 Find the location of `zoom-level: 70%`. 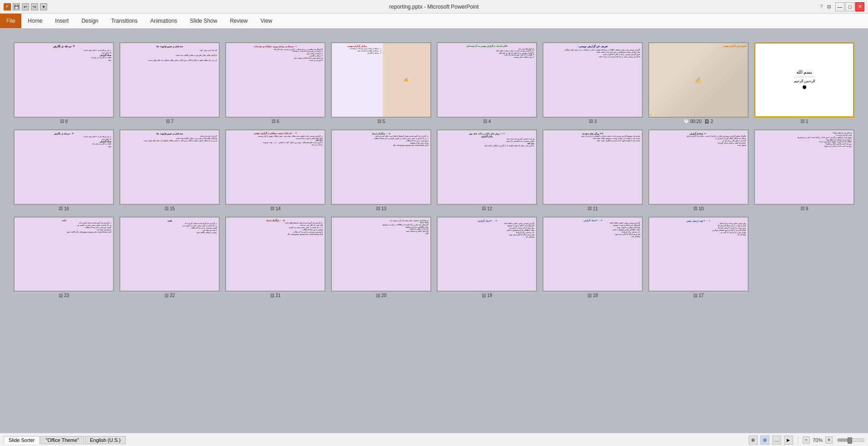

zoom-level: 70% is located at coordinates (818, 440).